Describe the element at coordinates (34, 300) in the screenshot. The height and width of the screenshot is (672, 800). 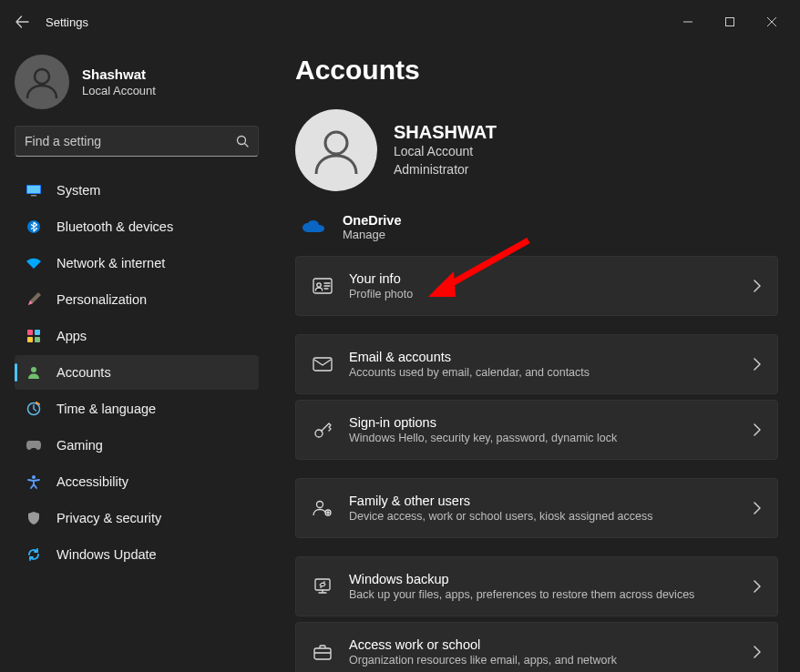
I see `brush-icon` at that location.